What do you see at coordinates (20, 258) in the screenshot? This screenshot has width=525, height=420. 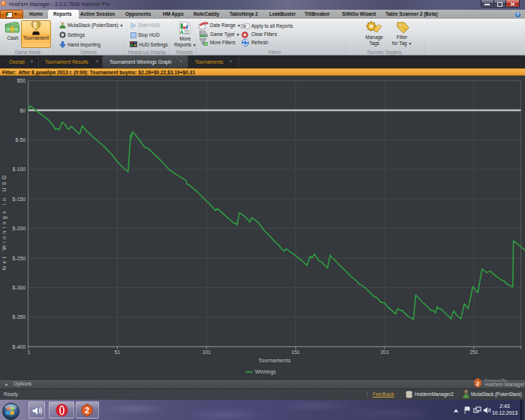 I see `svg-text: $-250` at bounding box center [20, 258].